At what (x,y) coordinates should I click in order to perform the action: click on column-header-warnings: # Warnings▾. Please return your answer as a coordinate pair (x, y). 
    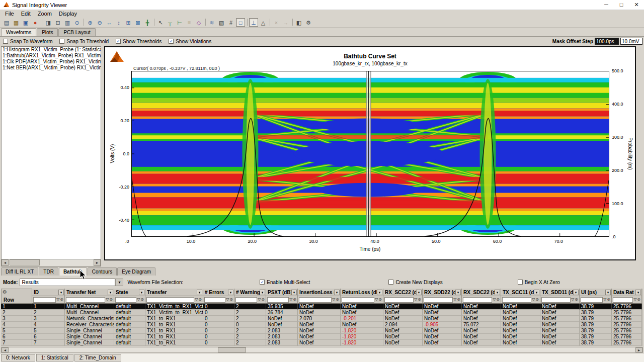
    Looking at the image, I should click on (251, 293).